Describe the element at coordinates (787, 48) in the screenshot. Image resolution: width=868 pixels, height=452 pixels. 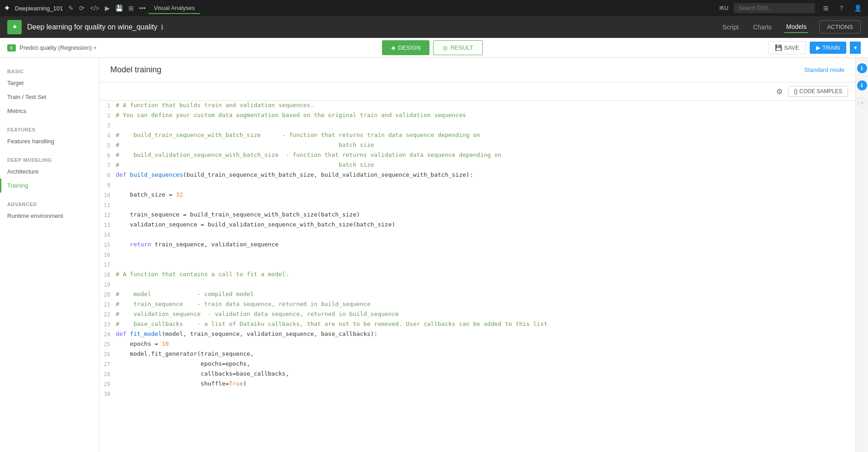
I see `save-button: 💾 SAVE` at that location.